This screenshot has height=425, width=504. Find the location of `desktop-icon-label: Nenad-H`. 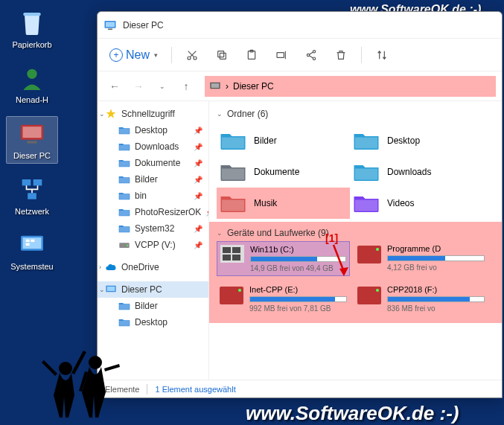

desktop-icon-label: Nenad-H is located at coordinates (32, 100).